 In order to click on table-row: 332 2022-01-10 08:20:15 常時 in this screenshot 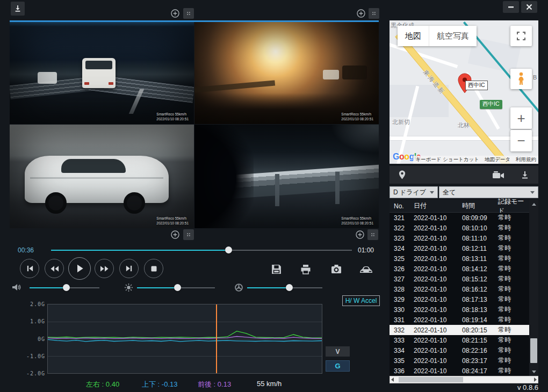, I will do `click(459, 330)`.